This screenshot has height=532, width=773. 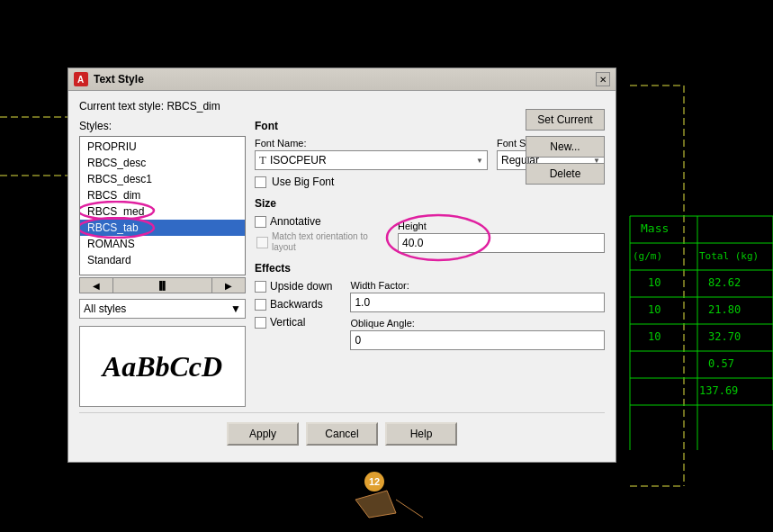 I want to click on size-section-label: Size, so click(x=430, y=203).